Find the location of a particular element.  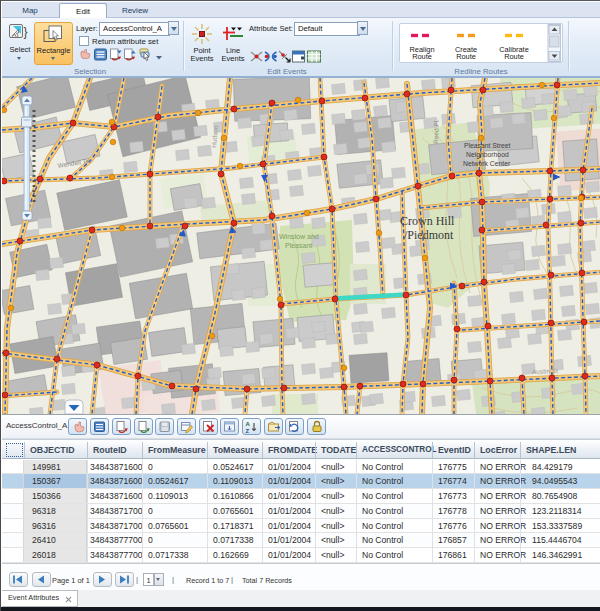

svg-text: Neighborhood is located at coordinates (488, 155).